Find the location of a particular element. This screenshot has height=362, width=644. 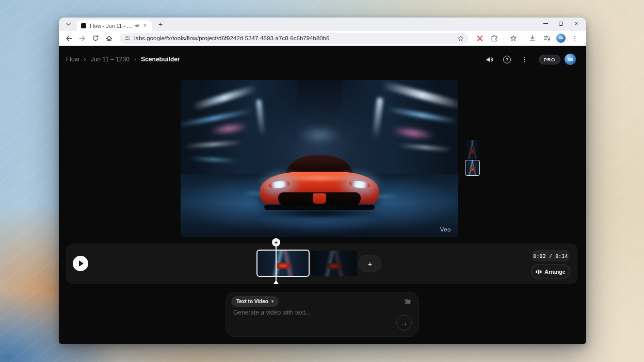

window-controls: × is located at coordinates (561, 24).